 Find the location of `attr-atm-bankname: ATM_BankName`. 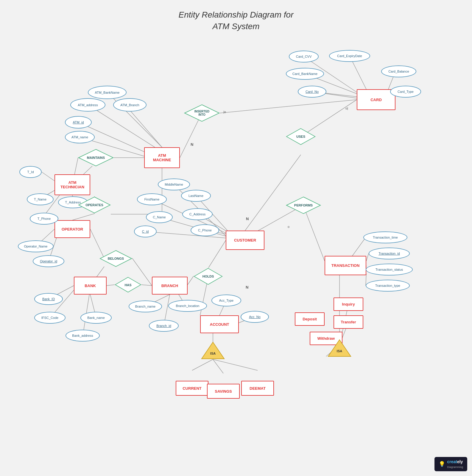

attr-atm-bankname: ATM_BankName is located at coordinates (107, 92).